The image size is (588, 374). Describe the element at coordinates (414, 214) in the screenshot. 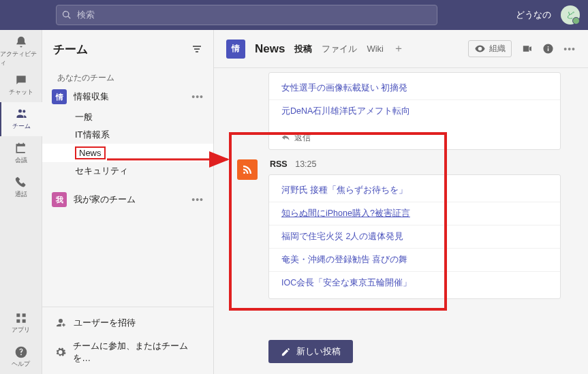

I see `news-link: 知らぬ間にiPhone購入?被害証言` at that location.